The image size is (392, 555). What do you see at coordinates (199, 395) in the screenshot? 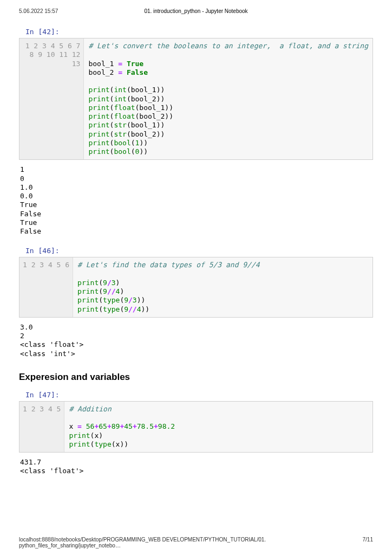
I see `cell-prompt-47: In [47]:` at bounding box center [199, 395].